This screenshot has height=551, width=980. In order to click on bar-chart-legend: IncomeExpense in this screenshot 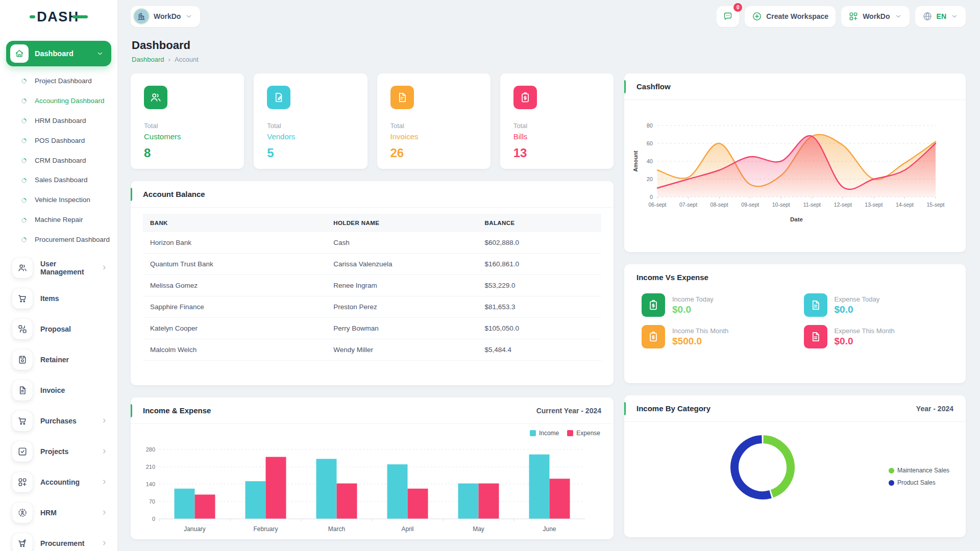, I will do `click(372, 431)`.